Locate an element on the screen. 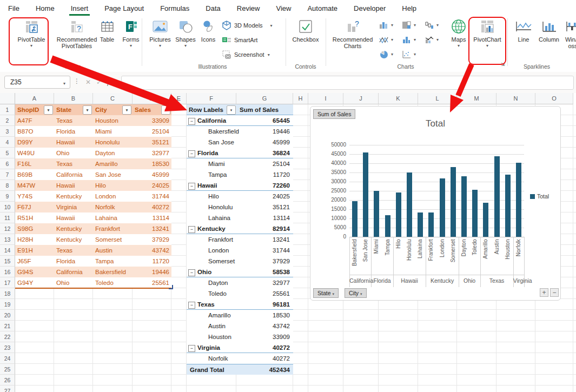 Image resolution: width=576 pixels, height=392 pixels. cell: Kentucky is located at coordinates (74, 229).